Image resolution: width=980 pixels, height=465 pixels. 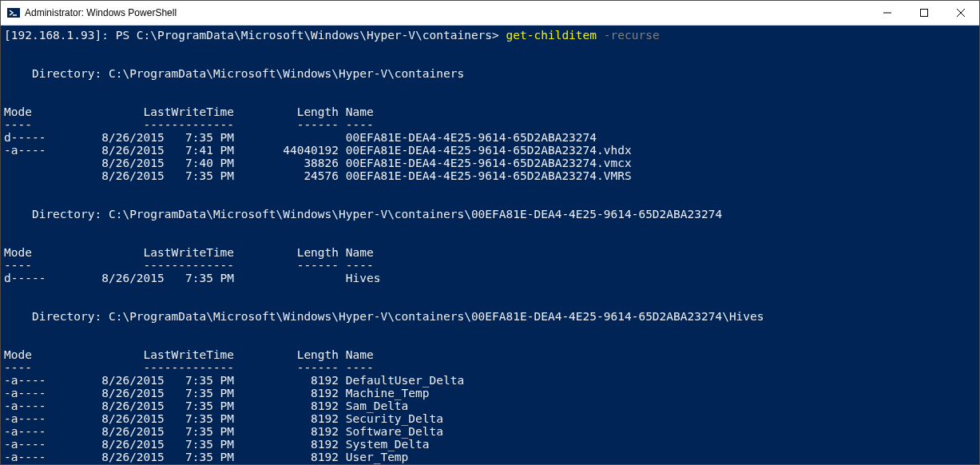 What do you see at coordinates (192, 278) in the screenshot?
I see `table-row: d----- 8/26/2015 7:35 PM Hives` at bounding box center [192, 278].